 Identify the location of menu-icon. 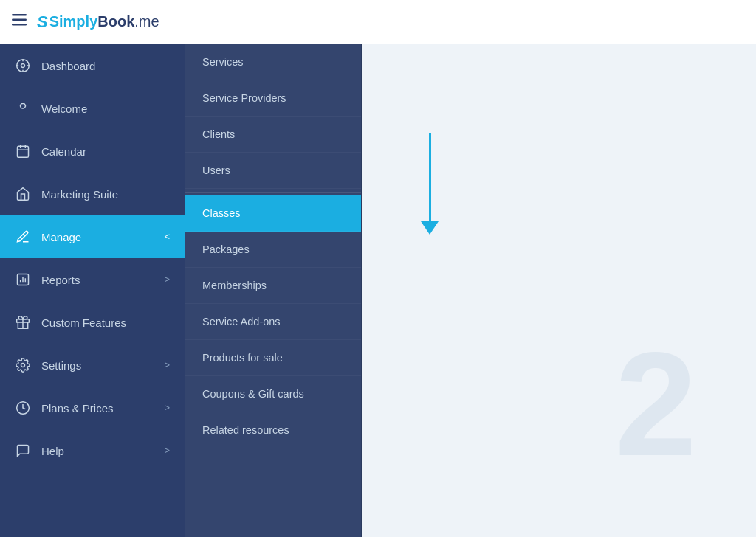
(19, 22).